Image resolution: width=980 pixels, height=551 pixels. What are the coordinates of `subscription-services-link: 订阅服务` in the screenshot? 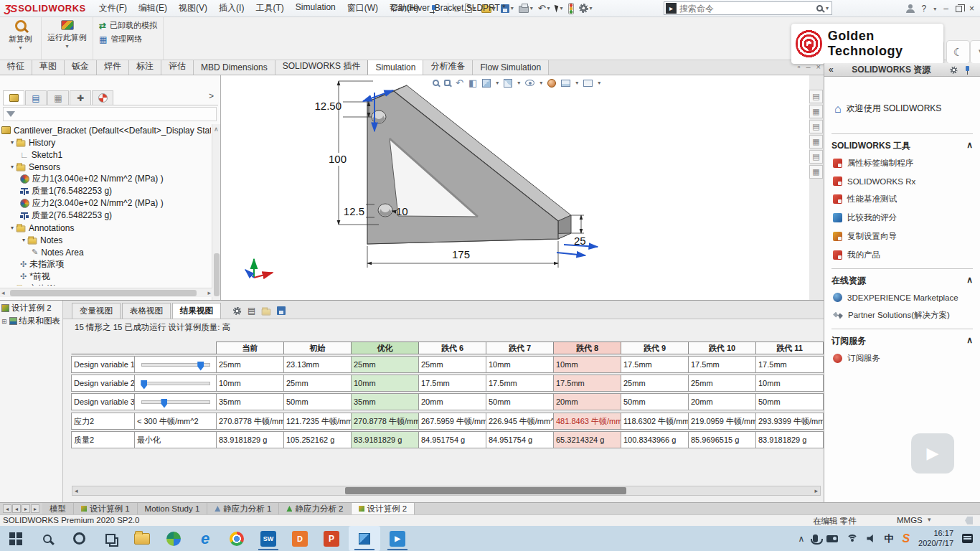 It's located at (903, 359).